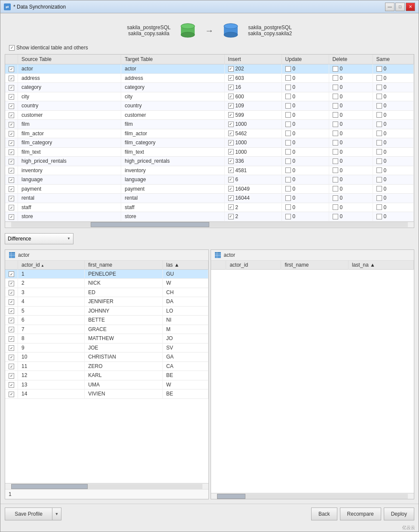  Describe the element at coordinates (57, 514) in the screenshot. I see `save-profile-dropdown-arrow: ▼` at that location.